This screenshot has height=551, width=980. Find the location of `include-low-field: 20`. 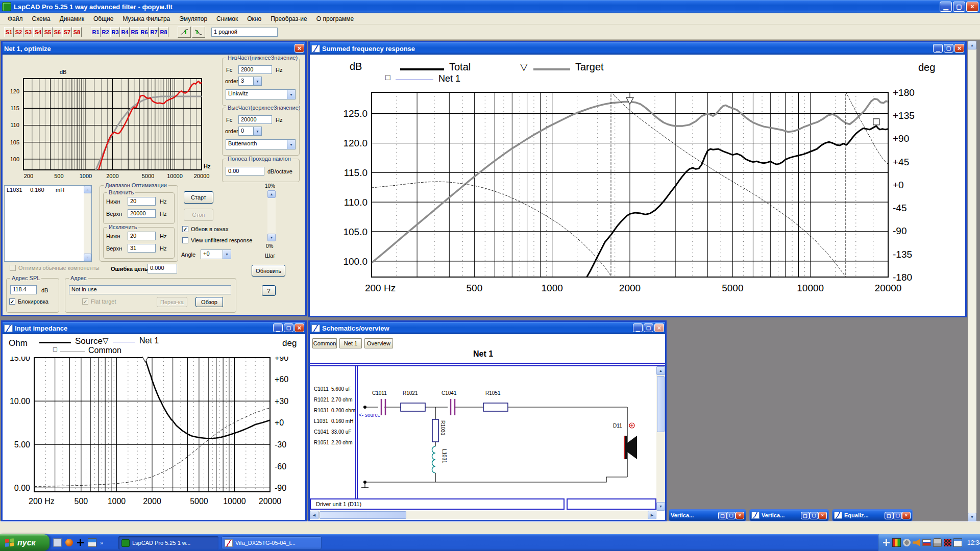

include-low-field: 20 is located at coordinates (142, 201).